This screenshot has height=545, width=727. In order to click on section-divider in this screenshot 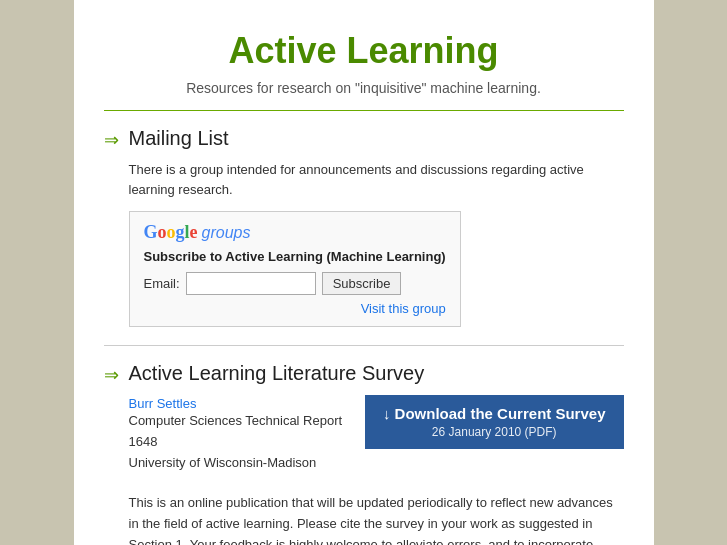, I will do `click(364, 346)`.